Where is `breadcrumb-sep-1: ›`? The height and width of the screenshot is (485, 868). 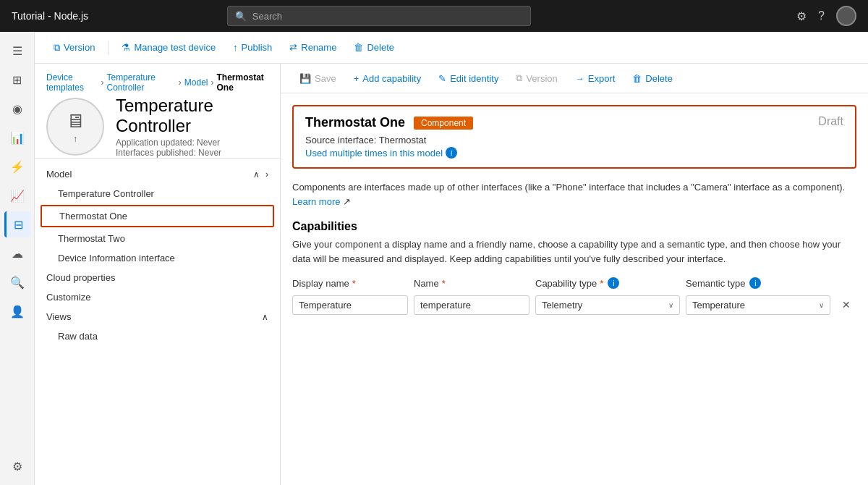
breadcrumb-sep-1: › is located at coordinates (103, 83).